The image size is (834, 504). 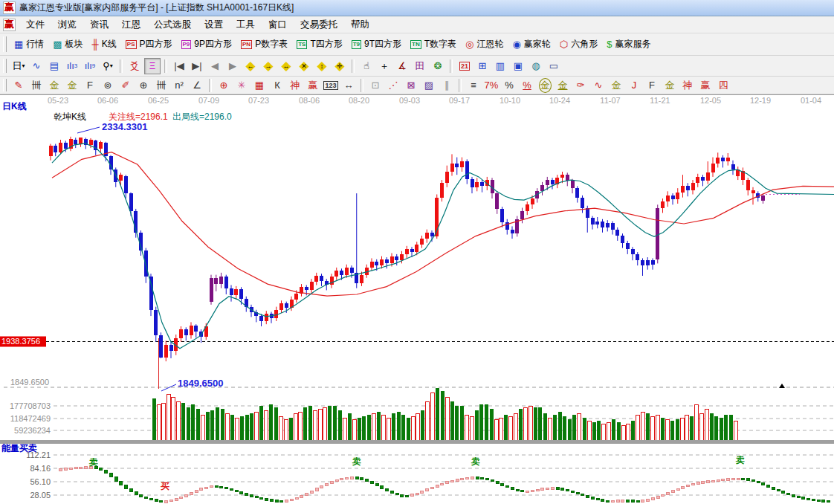 I want to click on next-bar-button: ▶, so click(x=233, y=66).